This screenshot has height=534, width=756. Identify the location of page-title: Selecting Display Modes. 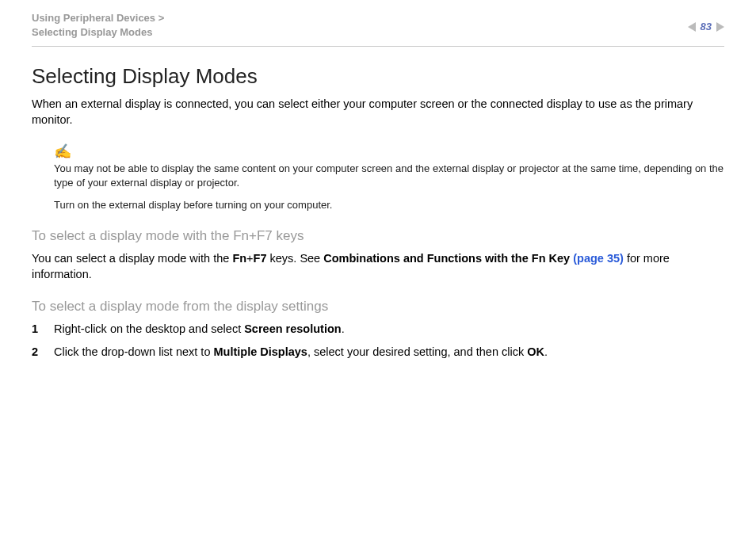
(378, 76).